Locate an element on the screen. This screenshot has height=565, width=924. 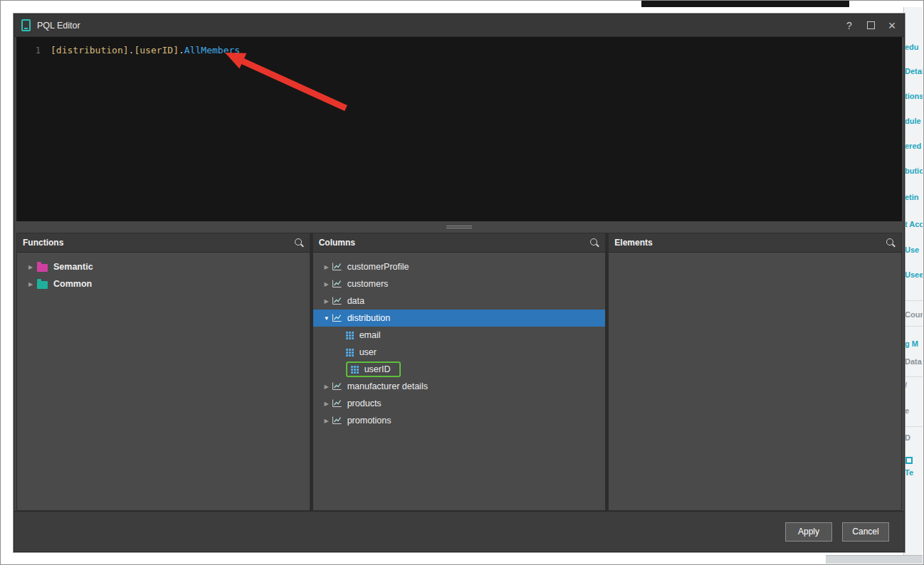
clipped-label: D is located at coordinates (908, 438).